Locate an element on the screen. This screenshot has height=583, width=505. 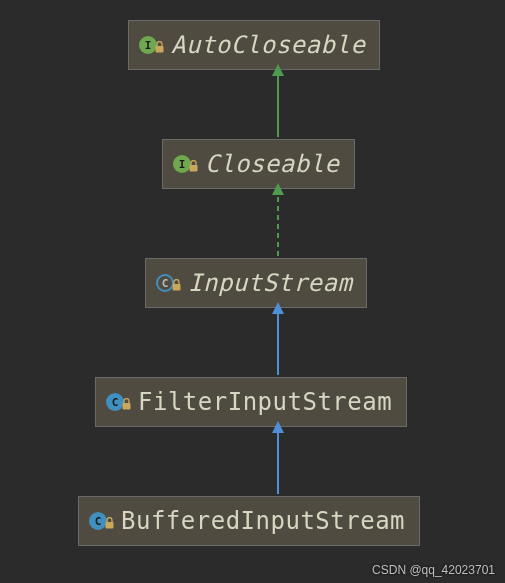
node-label: BufferedInputStream is located at coordinates (263, 521).